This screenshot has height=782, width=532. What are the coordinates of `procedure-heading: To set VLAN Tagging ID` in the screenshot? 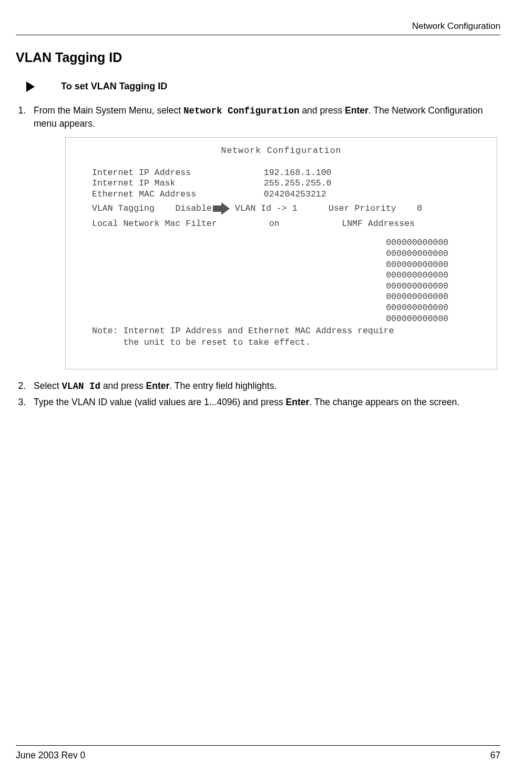 It's located at (263, 86).